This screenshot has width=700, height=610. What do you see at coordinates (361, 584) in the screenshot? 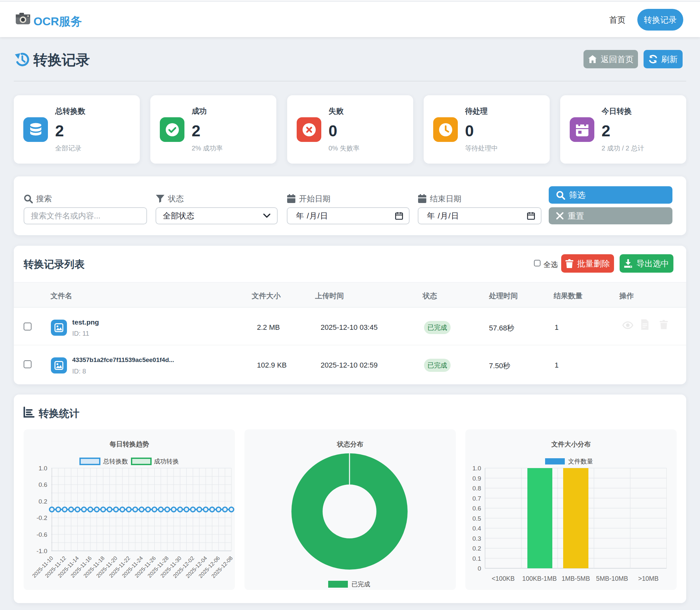
I see `svg-text: 已完成` at bounding box center [361, 584].